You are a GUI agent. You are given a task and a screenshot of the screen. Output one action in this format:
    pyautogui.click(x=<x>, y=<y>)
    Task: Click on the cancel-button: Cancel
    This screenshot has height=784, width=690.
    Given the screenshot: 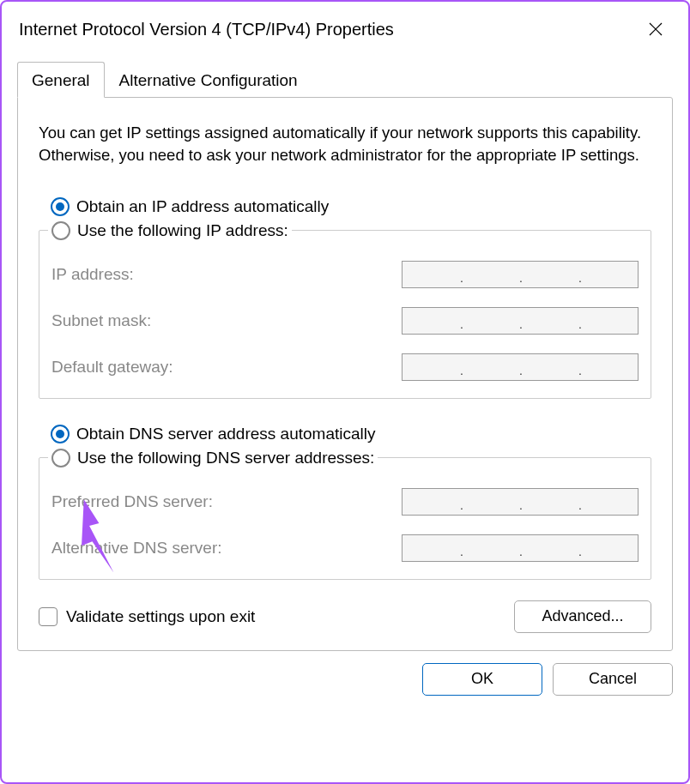 What is the action you would take?
    pyautogui.click(x=613, y=679)
    